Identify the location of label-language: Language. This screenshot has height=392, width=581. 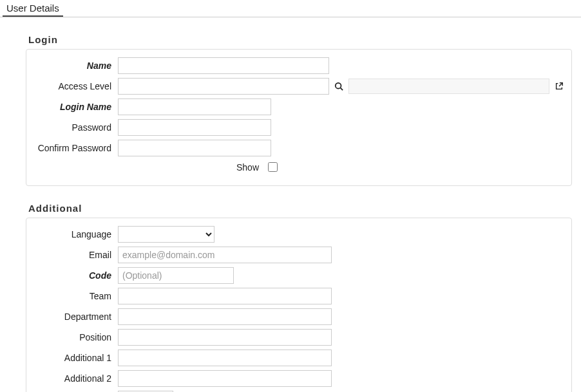
(75, 234).